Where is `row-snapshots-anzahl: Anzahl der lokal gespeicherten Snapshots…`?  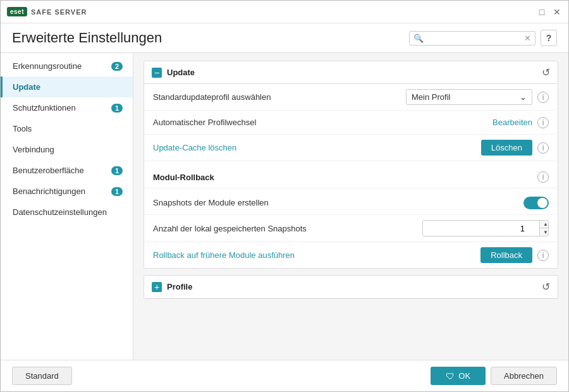 row-snapshots-anzahl: Anzahl der lokal gespeicherten Snapshots… is located at coordinates (351, 229).